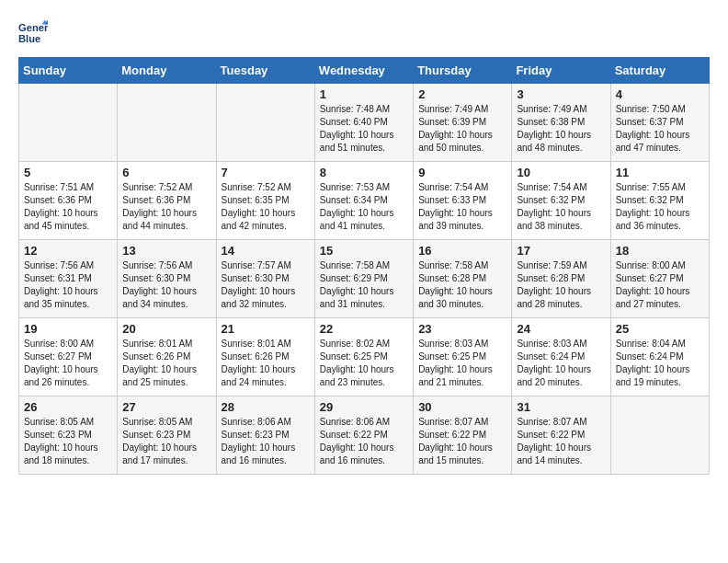 The width and height of the screenshot is (728, 563). I want to click on day-number: 3, so click(561, 94).